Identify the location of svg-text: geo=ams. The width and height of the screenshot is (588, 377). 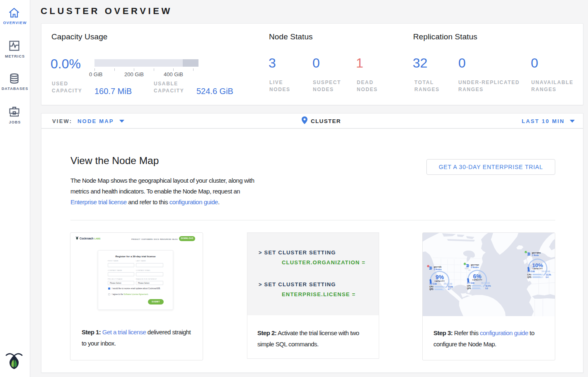
(537, 253).